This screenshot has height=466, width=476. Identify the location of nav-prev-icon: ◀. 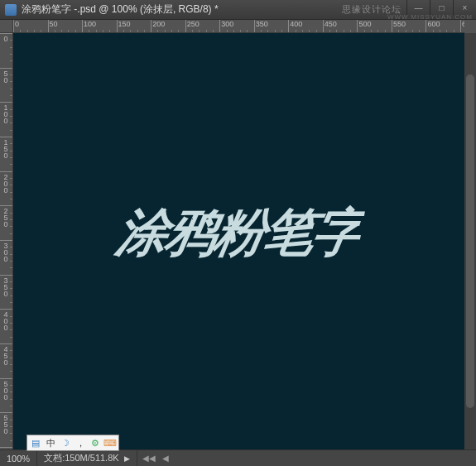
(166, 459).